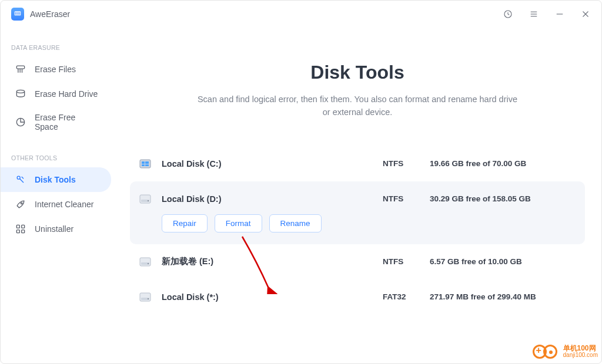 The width and height of the screenshot is (602, 364). I want to click on disk-row: 新加载卷 (E:)NTFS6.57 GB free of 10.00 GB, so click(357, 262).